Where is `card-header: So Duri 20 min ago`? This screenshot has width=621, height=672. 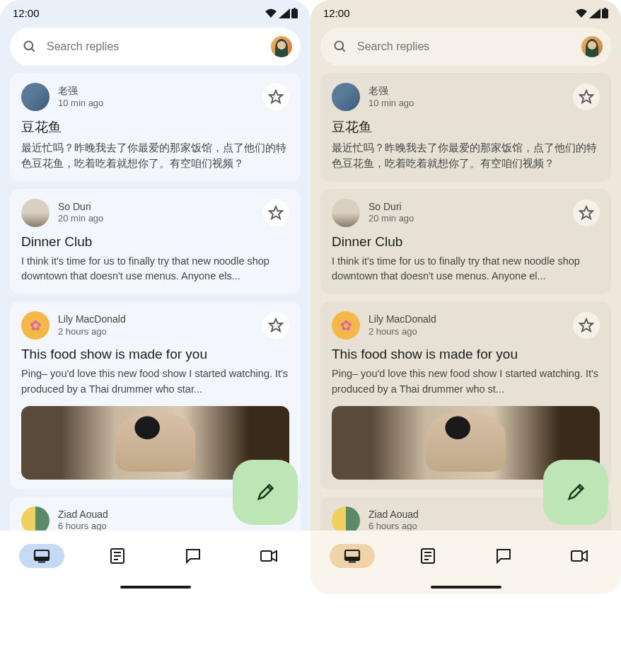 card-header: So Duri 20 min ago is located at coordinates (156, 213).